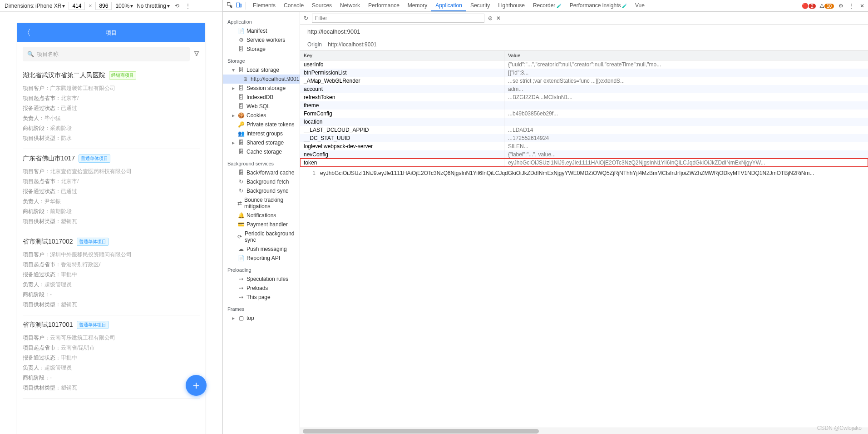  I want to click on project-item: 省市测试1017002普通单体项目项目客户：深圳中外服移民投资顾问有限公司项目起…, so click(111, 274).